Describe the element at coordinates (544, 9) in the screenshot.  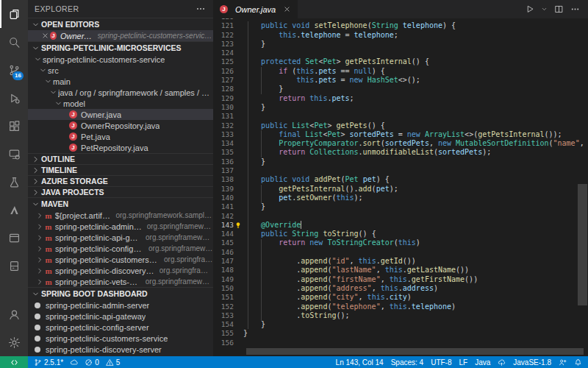
I see `editor-action-run-dropdown` at that location.